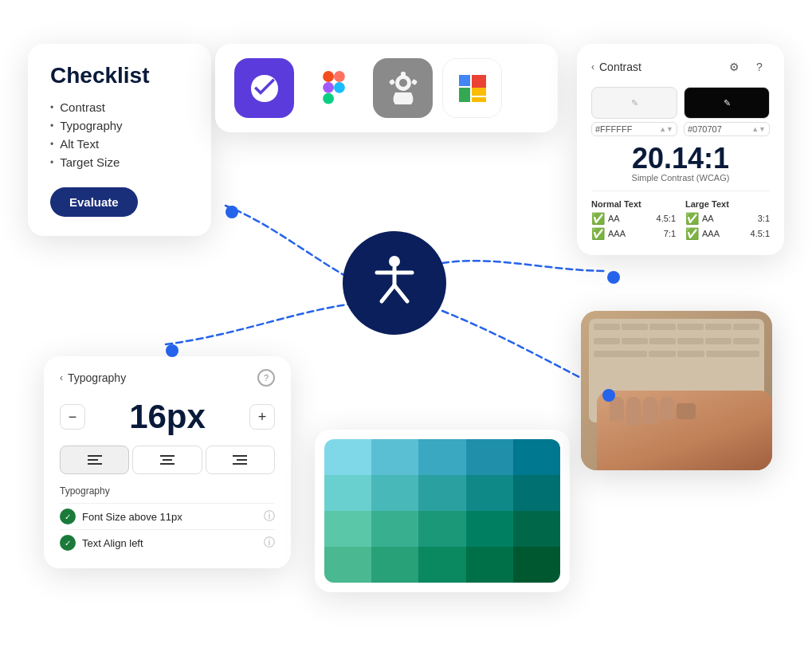 The width and height of the screenshot is (812, 648). Describe the element at coordinates (685, 430) in the screenshot. I see `hands-overlay` at that location.